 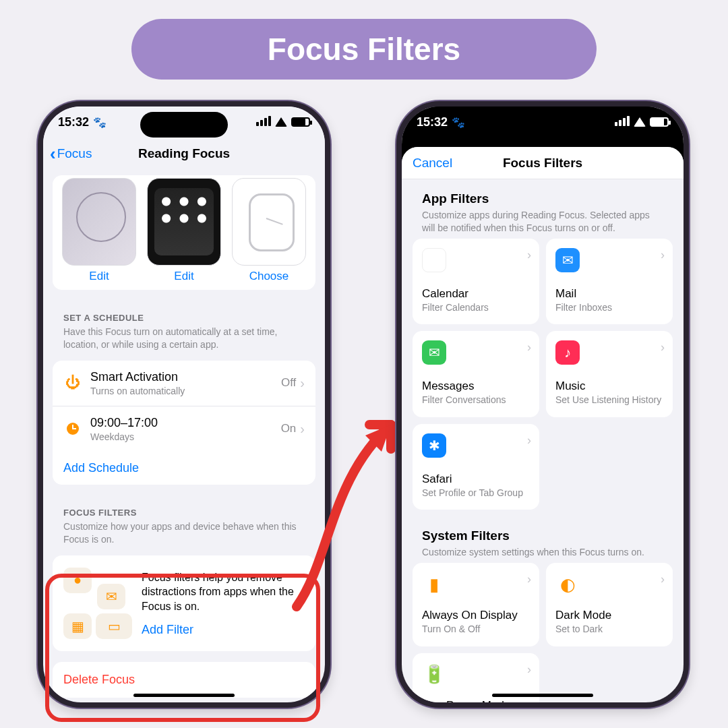 What do you see at coordinates (476, 400) in the screenshot?
I see `tile-sub: Filter Conversations` at bounding box center [476, 400].